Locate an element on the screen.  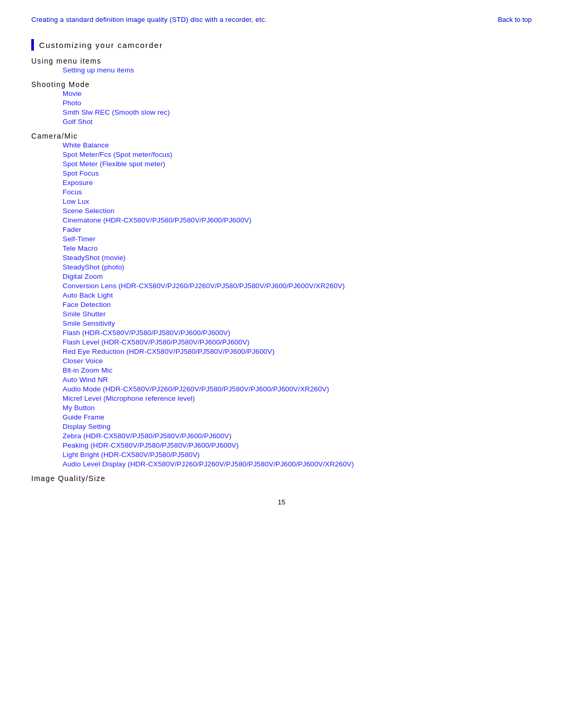
image-quality-label: Image Quality/Size is located at coordinates (69, 478).